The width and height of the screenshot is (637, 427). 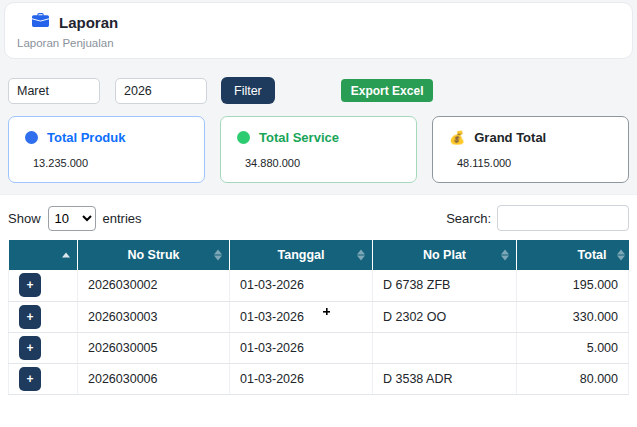 What do you see at coordinates (563, 218) in the screenshot?
I see `search-input` at bounding box center [563, 218].